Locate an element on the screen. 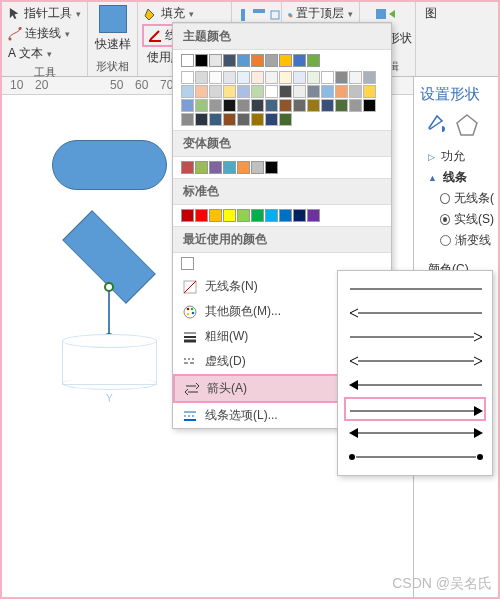 This screenshot has width=500, height=599. section-fill: ▷功允 is located at coordinates (456, 156).